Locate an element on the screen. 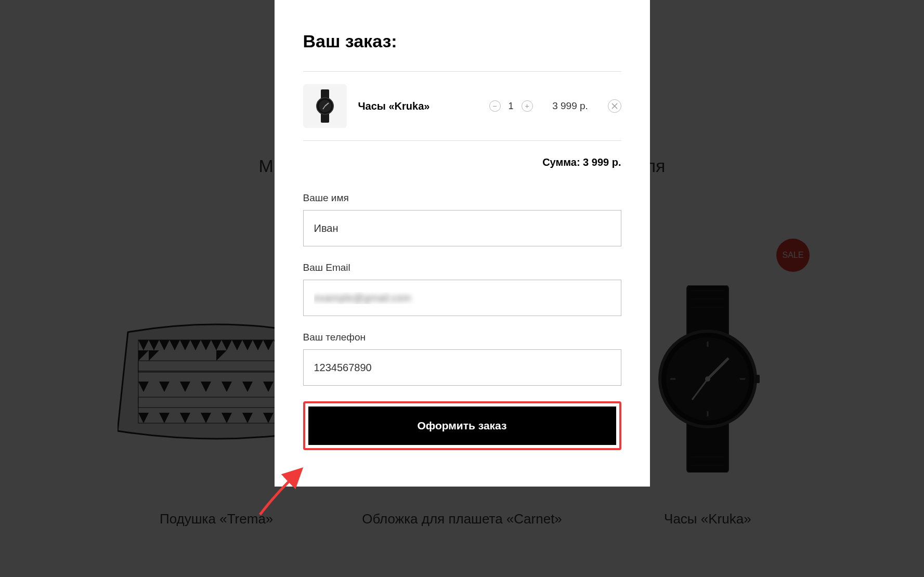 The height and width of the screenshot is (577, 924). email-input is located at coordinates (462, 298).